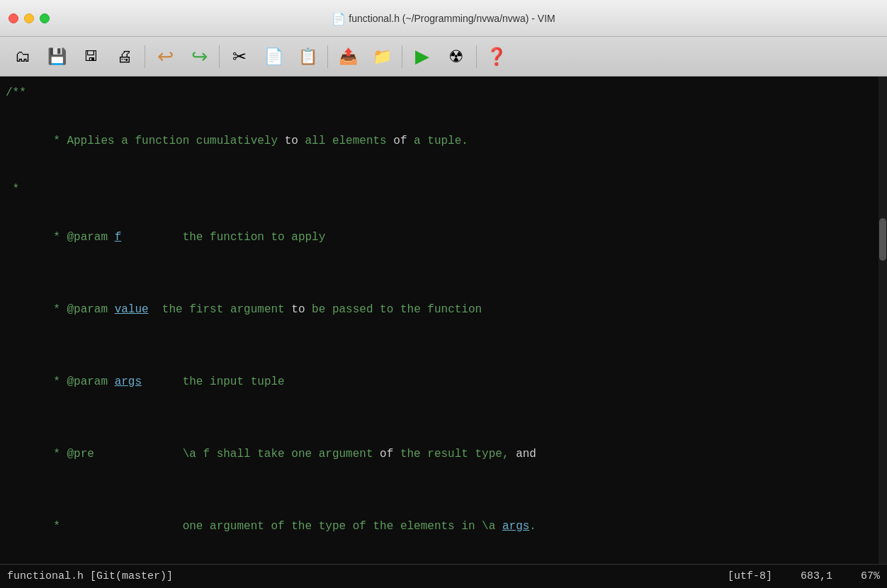 This screenshot has width=887, height=588. Describe the element at coordinates (444, 18) in the screenshot. I see `title-bar: 📄 functional.h (~/Programming/nvwa/nvwa)…` at that location.